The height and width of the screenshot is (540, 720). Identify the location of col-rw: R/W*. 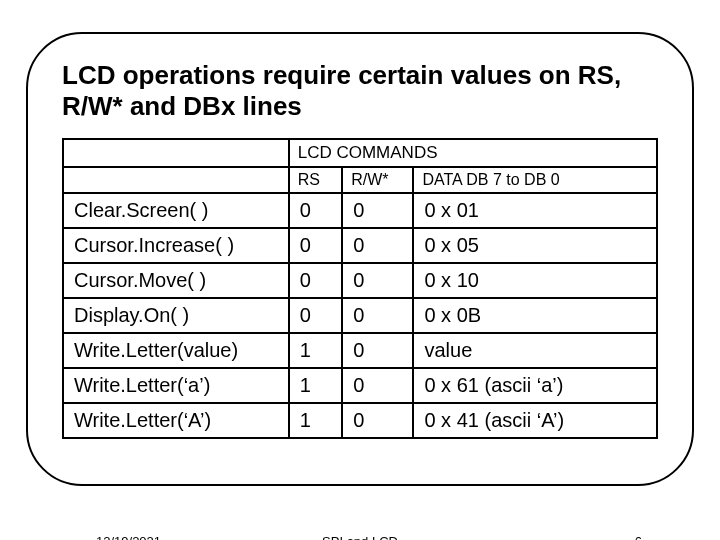
(378, 180).